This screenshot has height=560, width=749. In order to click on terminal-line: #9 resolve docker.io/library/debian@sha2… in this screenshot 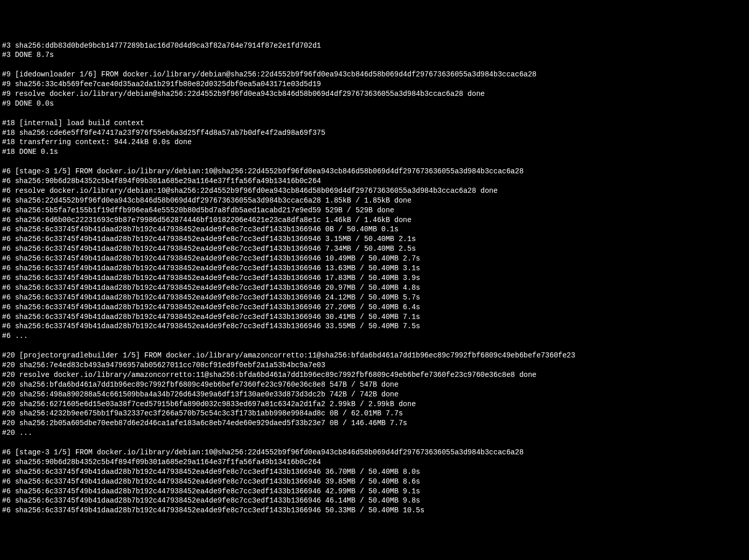, I will do `click(374, 94)`.